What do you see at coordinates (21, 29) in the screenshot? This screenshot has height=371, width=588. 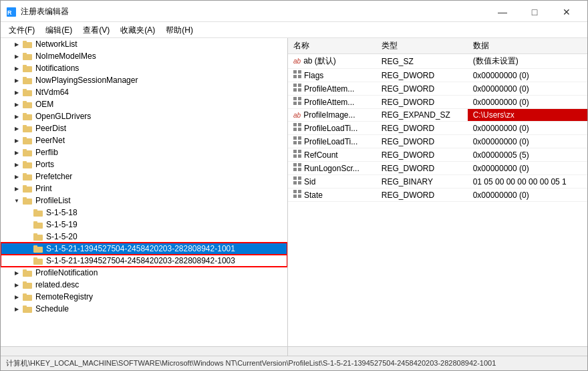 I see `menu-item-f: 文件(F)` at bounding box center [21, 29].